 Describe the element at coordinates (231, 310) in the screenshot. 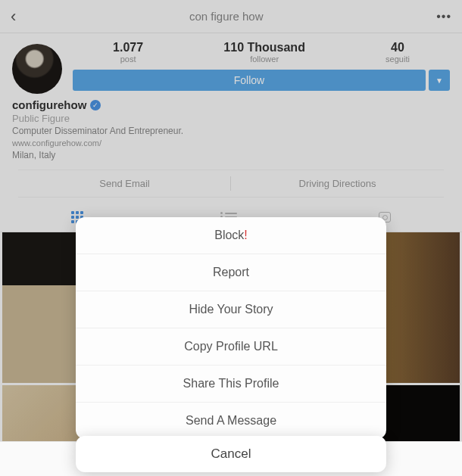

I see `hide-story-button: Hide Your Story` at that location.